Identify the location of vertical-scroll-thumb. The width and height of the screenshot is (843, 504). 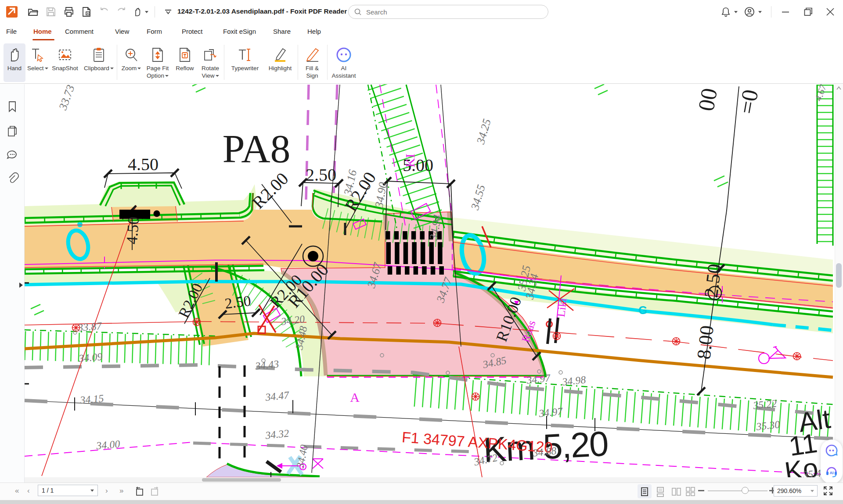
(839, 275).